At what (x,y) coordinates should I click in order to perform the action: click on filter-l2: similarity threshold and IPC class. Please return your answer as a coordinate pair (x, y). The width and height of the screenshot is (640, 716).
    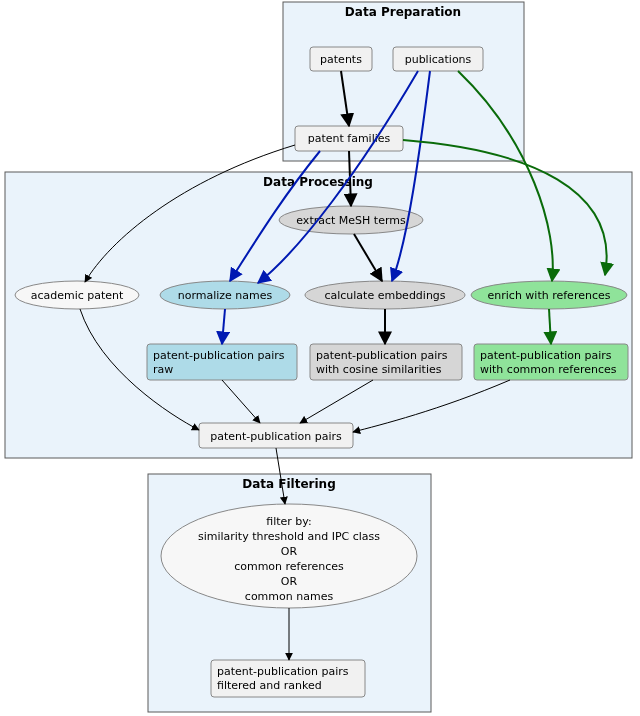
    Looking at the image, I should click on (289, 536).